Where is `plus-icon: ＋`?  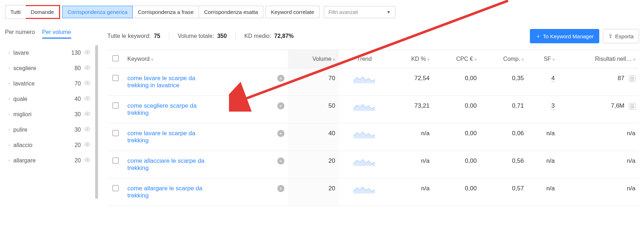 plus-icon: ＋ is located at coordinates (538, 36).